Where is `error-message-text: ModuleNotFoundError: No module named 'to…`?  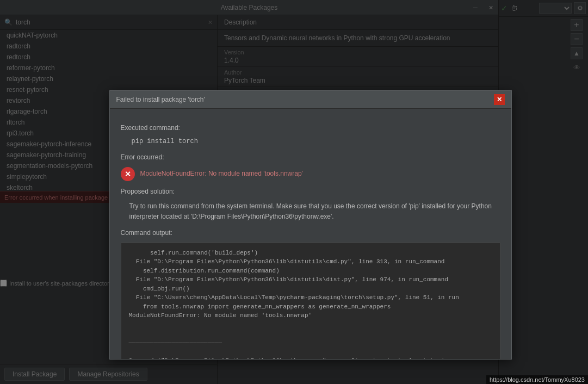 error-message-text: ModuleNotFoundError: No module named 'to… is located at coordinates (222, 174).